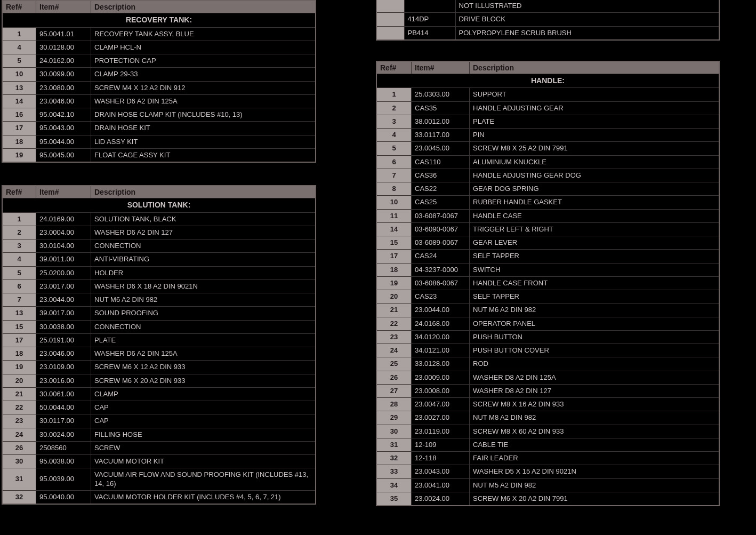 Image resolution: width=756 pixels, height=535 pixels. I want to click on cell-ref: 21, so click(19, 394).